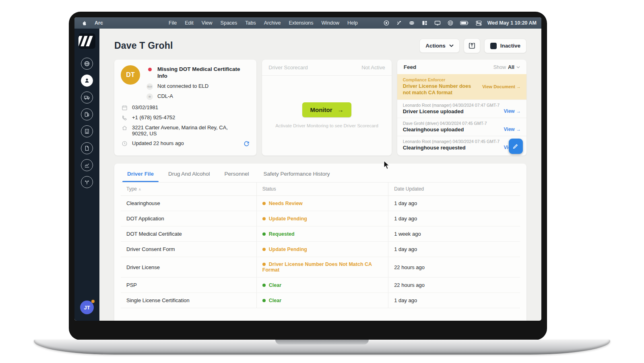 The image size is (644, 363). I want to click on shortcuts-icon, so click(450, 23).